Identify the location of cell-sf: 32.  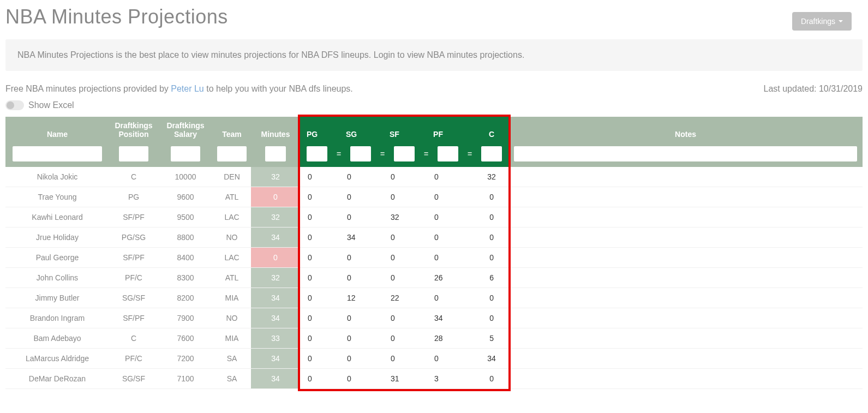
(409, 217).